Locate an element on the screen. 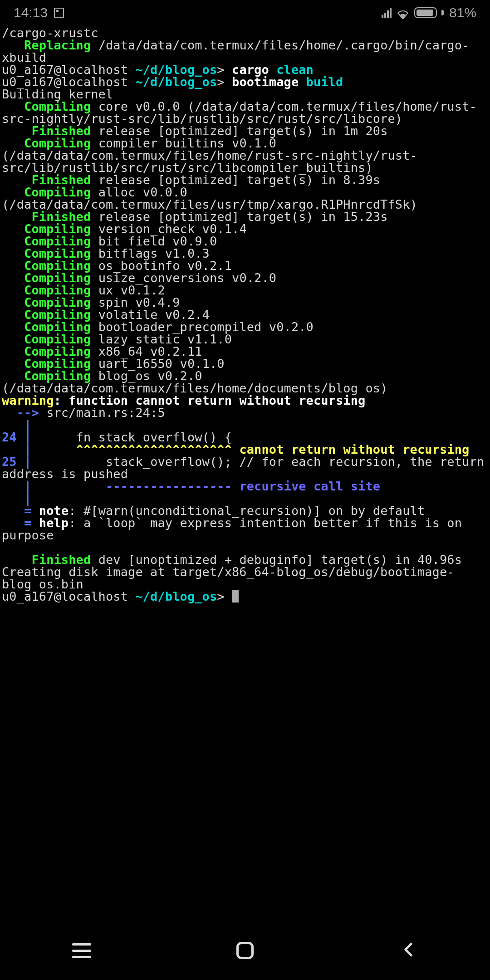  dash-underline: ----------------- is located at coordinates (139, 486).